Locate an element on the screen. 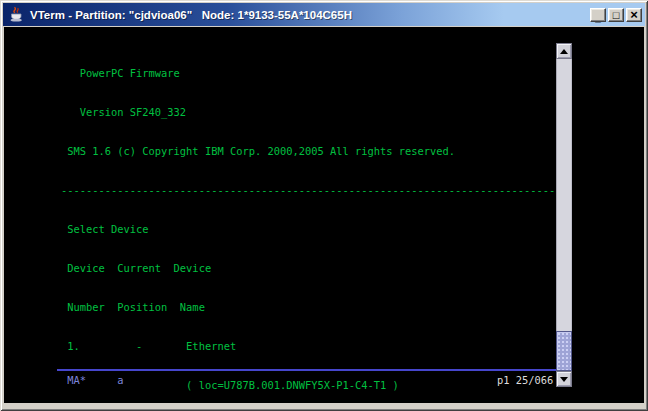  maximize-button: □ is located at coordinates (616, 15).